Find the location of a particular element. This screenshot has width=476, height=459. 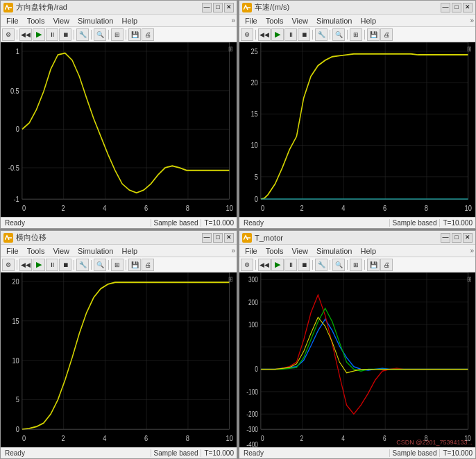

tb-rewind-tl: ◀◀ is located at coordinates (26, 35).